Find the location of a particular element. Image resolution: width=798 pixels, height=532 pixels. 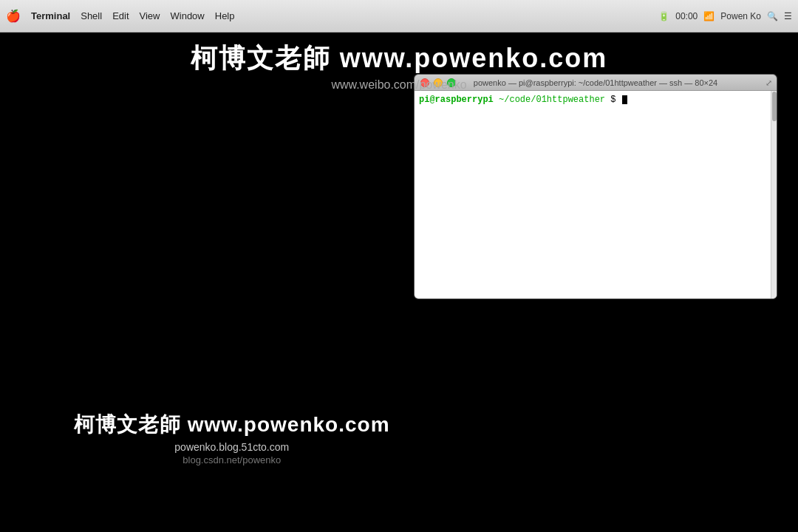

username-display: Powen Ko is located at coordinates (740, 16).